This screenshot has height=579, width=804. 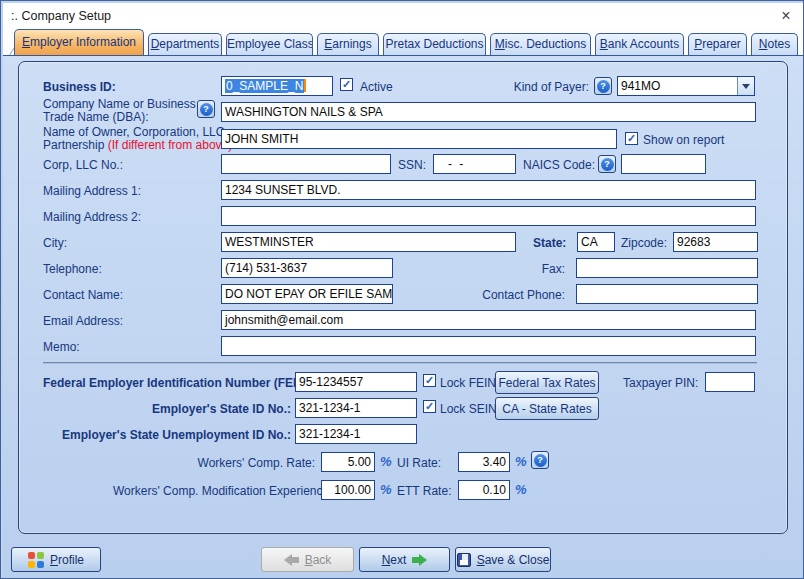 I want to click on workers-comp-mod-label: Workers' Comp. Modification Experience:, so click(x=214, y=491).